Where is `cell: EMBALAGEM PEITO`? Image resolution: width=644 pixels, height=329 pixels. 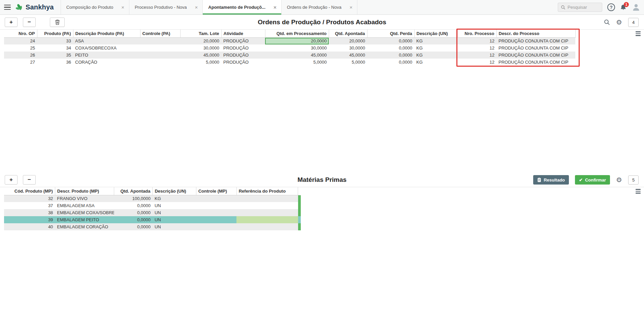 cell: EMBALAGEM PEITO is located at coordinates (85, 220).